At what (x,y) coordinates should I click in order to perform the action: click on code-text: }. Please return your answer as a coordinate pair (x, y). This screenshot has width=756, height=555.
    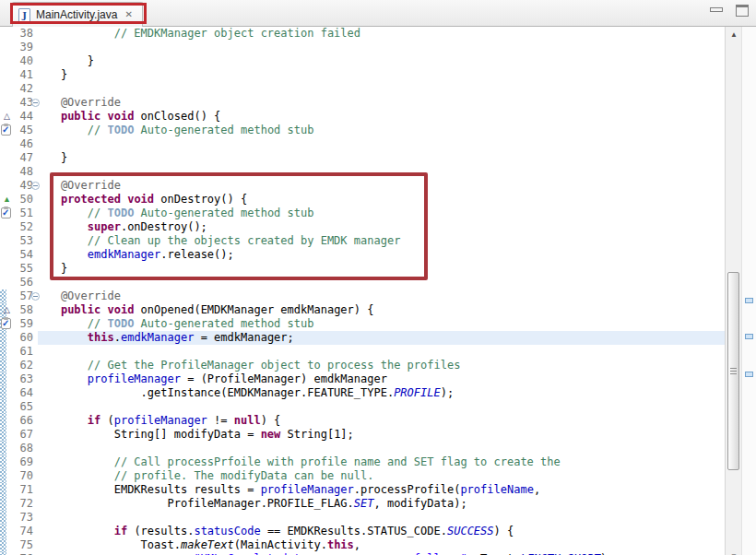
    Looking at the image, I should click on (51, 269).